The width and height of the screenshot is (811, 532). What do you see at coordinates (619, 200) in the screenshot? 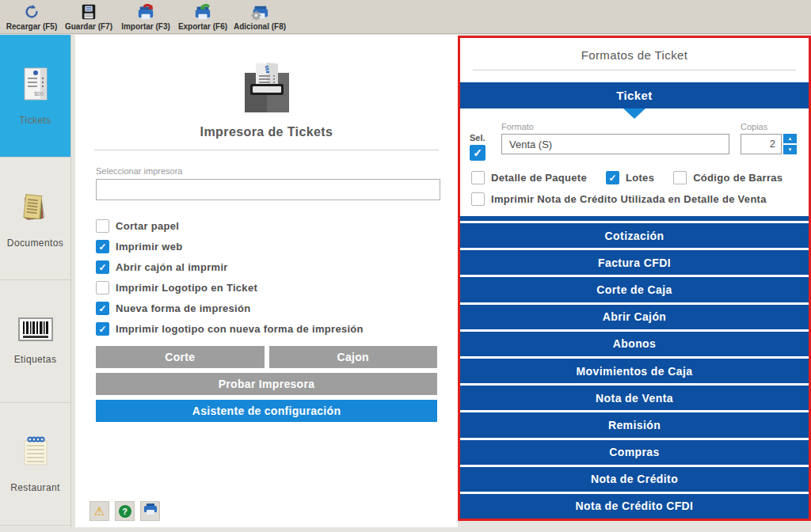
I see `checkbox-imprimir-nota-credito: Imprimir Nota de Crédito Utilizada en De…` at bounding box center [619, 200].